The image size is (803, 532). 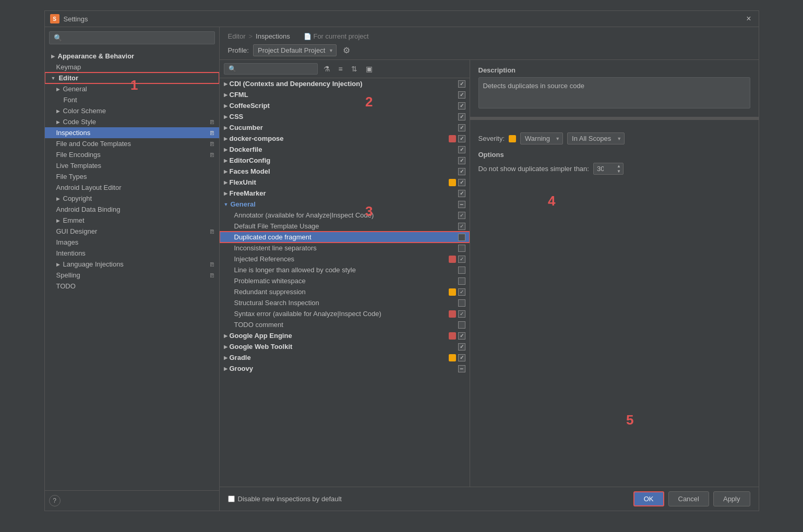 I want to click on insp-group-general: ▼ General, so click(x=344, y=204).